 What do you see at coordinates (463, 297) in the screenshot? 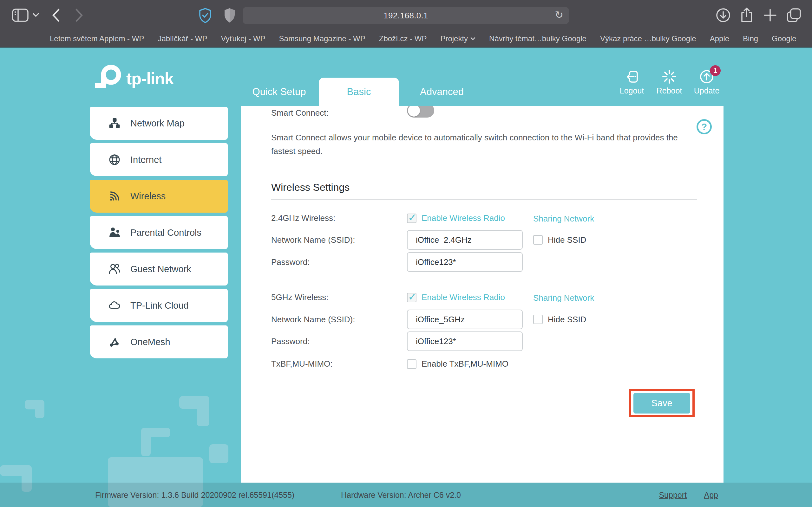
I see `band5-enable-label: Enable Wireless Radio` at bounding box center [463, 297].